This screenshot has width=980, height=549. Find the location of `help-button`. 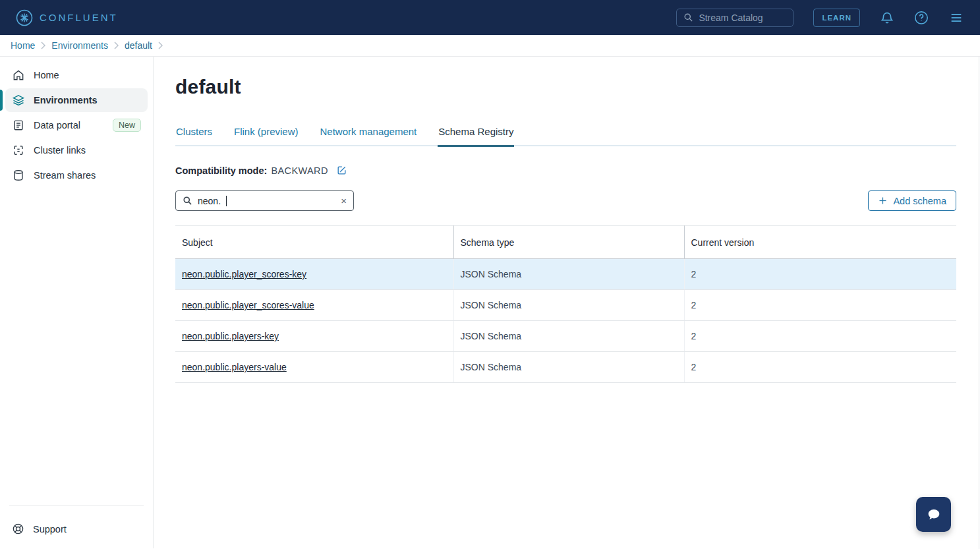

help-button is located at coordinates (921, 18).